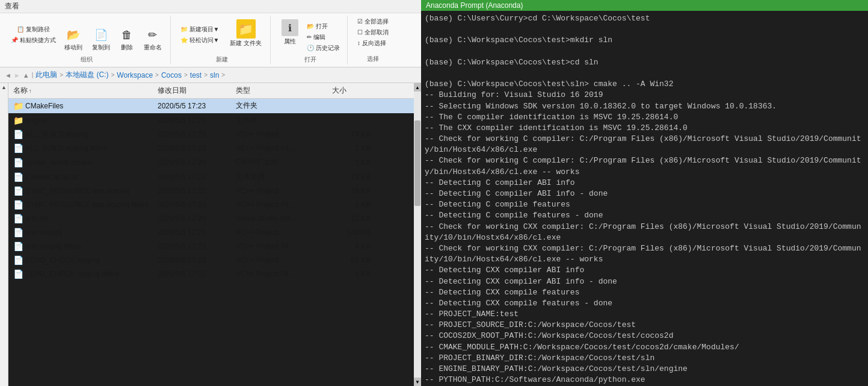 This screenshot has height=386, width=868. Describe the element at coordinates (211, 7) in the screenshot. I see `menu-bar: 查看` at that location.